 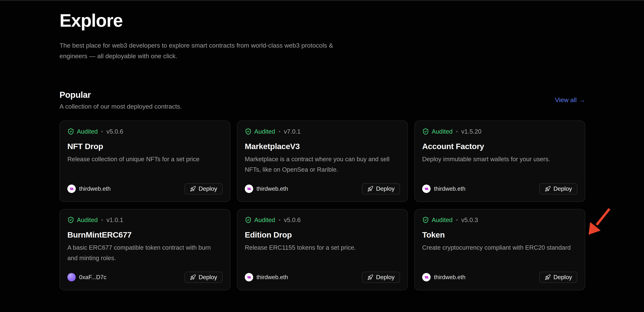 What do you see at coordinates (566, 100) in the screenshot?
I see `view-all-label: View all` at bounding box center [566, 100].